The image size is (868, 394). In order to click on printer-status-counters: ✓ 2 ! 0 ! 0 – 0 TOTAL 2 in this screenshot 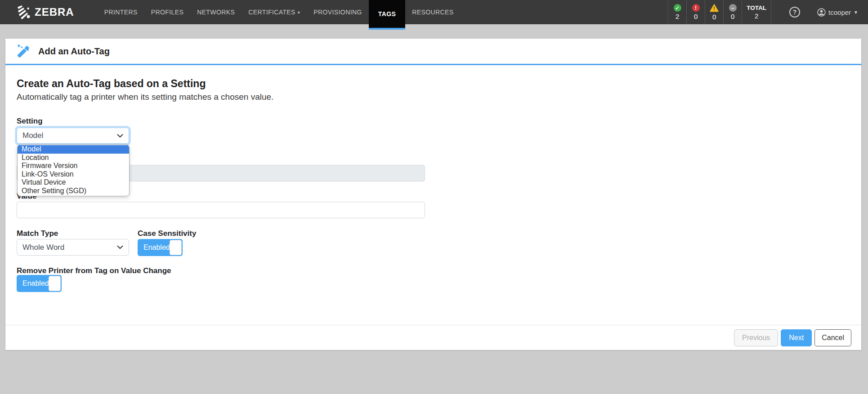, I will do `click(720, 12)`.